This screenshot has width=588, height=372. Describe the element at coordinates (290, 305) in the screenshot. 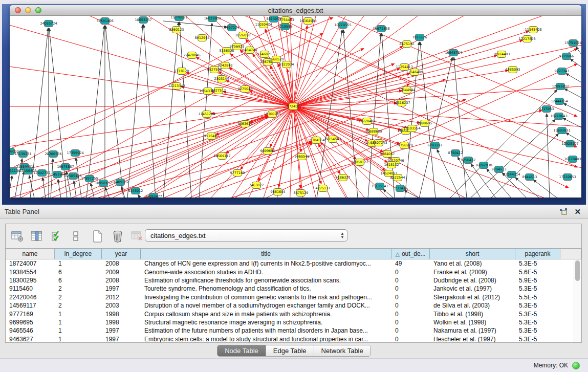

I see `table-row: 1456911722003Disruption of a novel membe…` at that location.